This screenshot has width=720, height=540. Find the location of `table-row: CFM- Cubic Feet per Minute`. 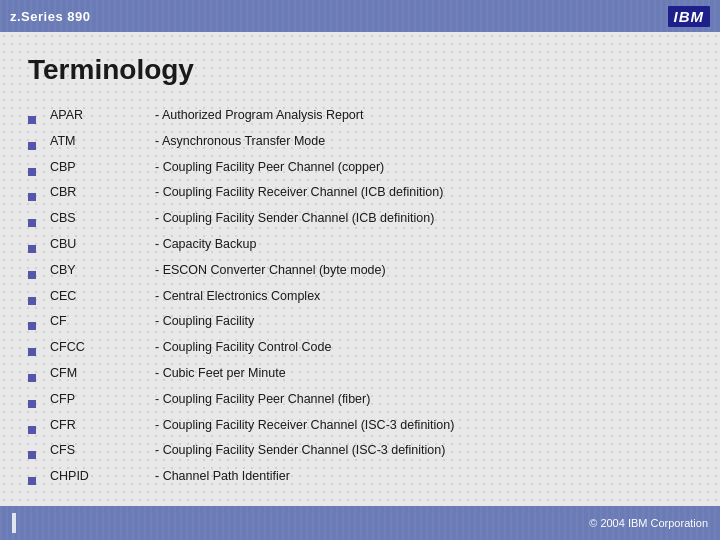

table-row: CFM- Cubic Feet per Minute is located at coordinates (360, 377).